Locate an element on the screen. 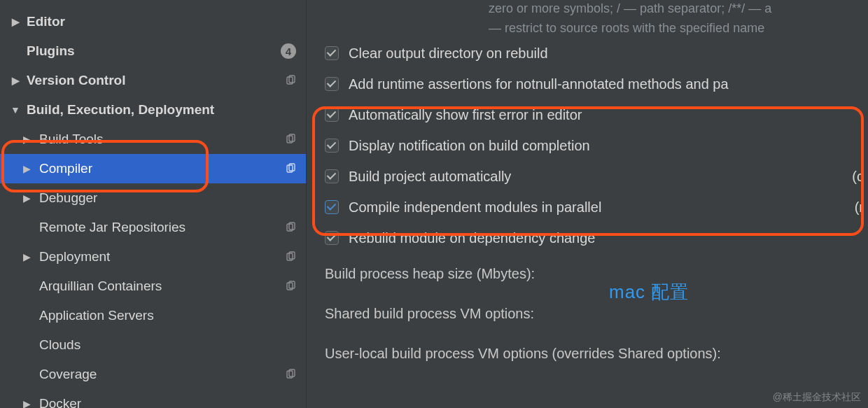  sidebar-item-arquillian: Arquillian Containers is located at coordinates (153, 286).